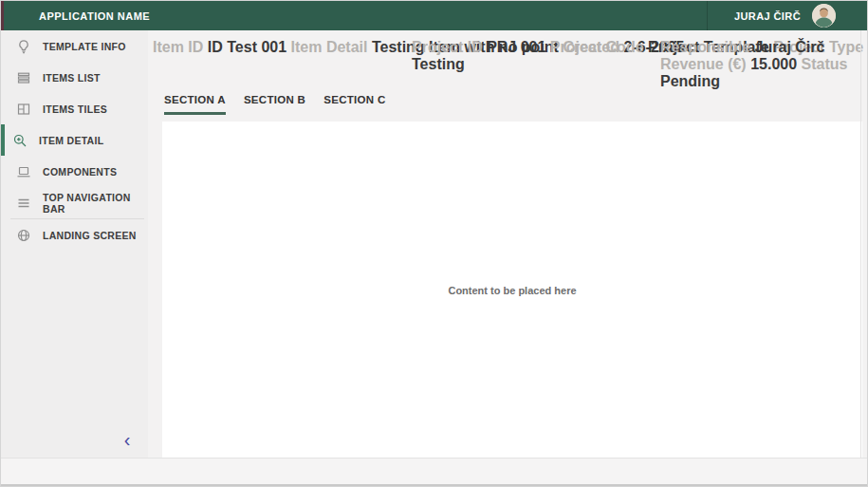 The image size is (868, 487). What do you see at coordinates (74, 171) in the screenshot?
I see `sidebar-item-components: COMPONENTS` at bounding box center [74, 171].